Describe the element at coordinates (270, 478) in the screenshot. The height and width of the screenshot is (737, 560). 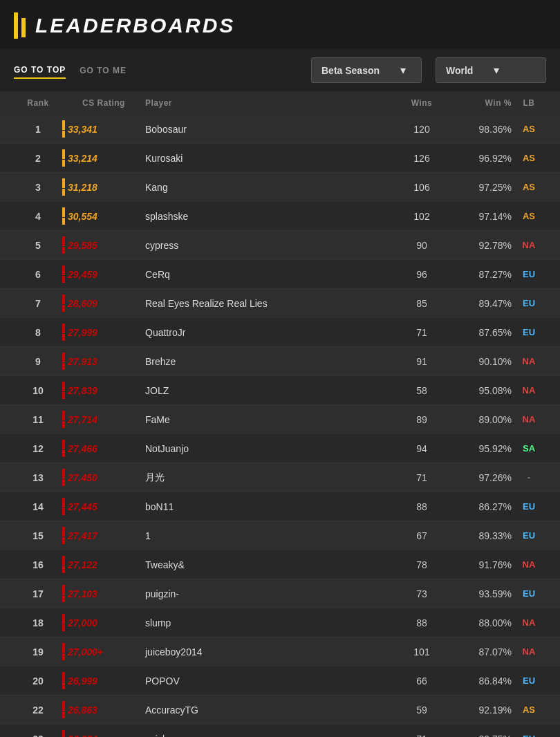
I see `player-name: 月光` at that location.